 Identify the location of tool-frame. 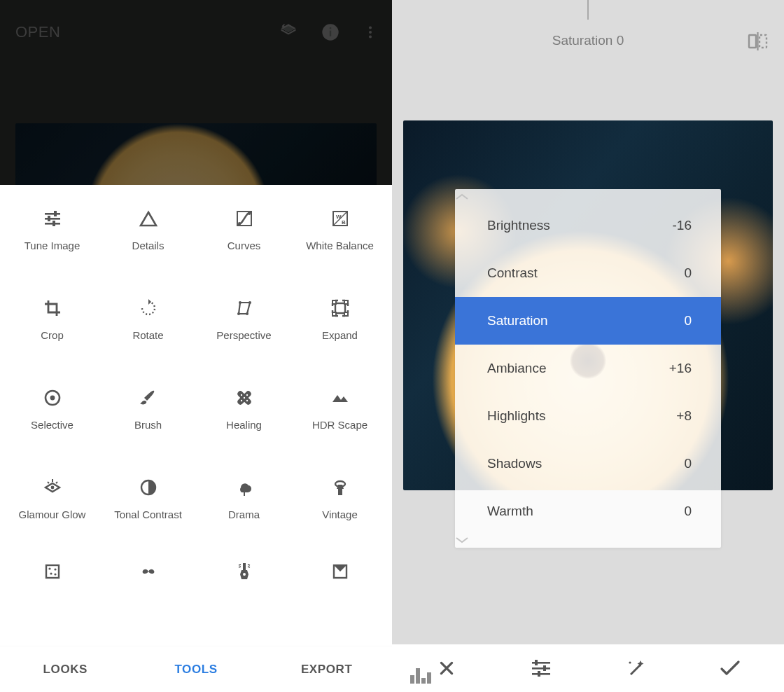
(340, 573).